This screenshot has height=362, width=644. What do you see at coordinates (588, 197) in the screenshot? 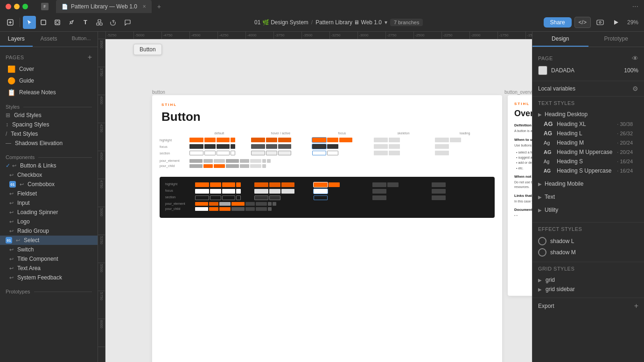
I see `text-group-header: ▶ Text` at bounding box center [588, 197].